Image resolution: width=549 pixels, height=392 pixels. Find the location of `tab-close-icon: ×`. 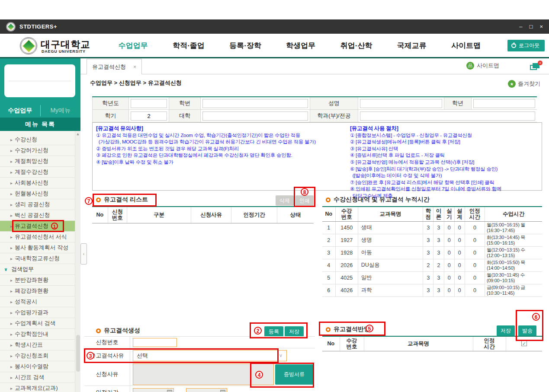

tab-close-icon: × is located at coordinates (135, 67).